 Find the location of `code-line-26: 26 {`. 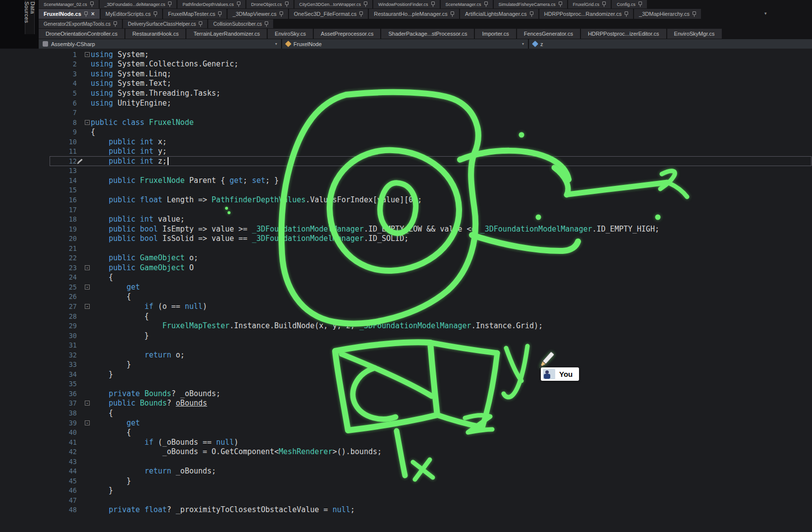

code-line-26: 26 { is located at coordinates (406, 297).